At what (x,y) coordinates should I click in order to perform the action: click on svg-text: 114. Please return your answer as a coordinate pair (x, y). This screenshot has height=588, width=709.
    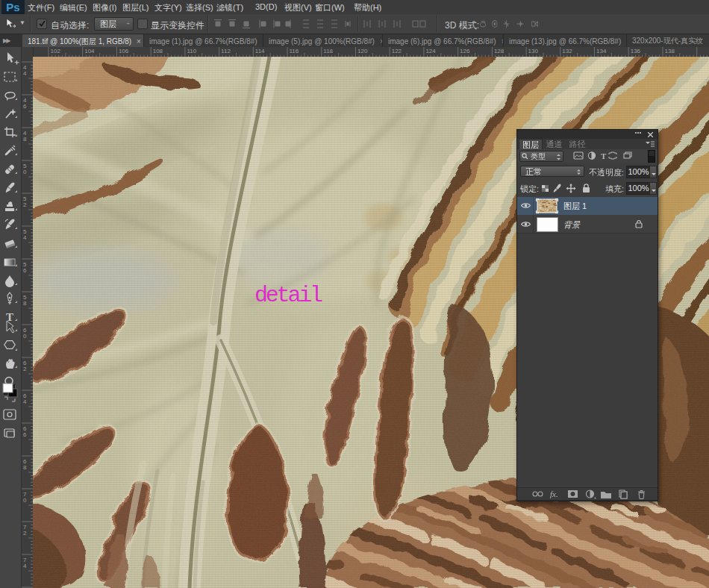
    Looking at the image, I should click on (260, 51).